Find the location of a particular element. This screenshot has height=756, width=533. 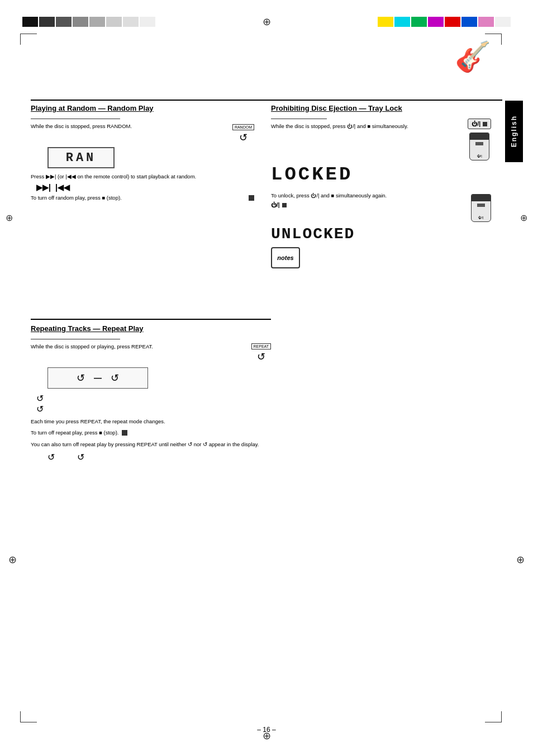

tray-power-illus: ⏻/| ⏻/| is located at coordinates (479, 140).